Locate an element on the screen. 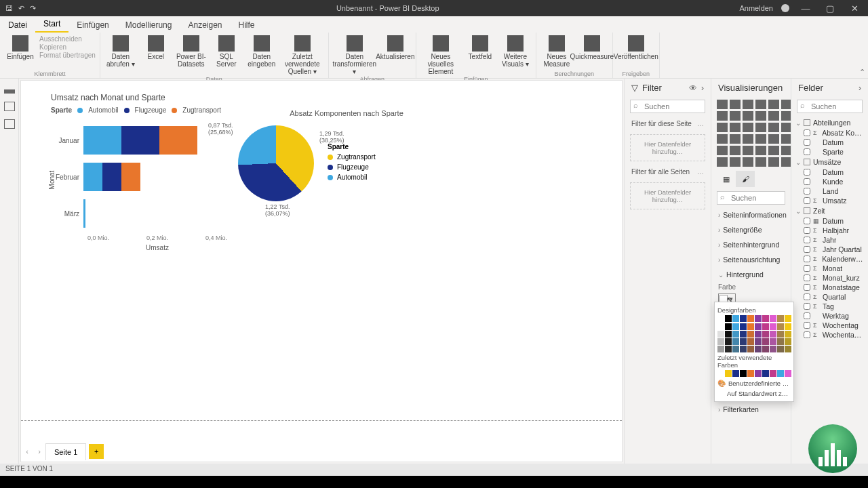 This screenshot has height=488, width=868. nav-report-icon is located at coordinates (9, 89).